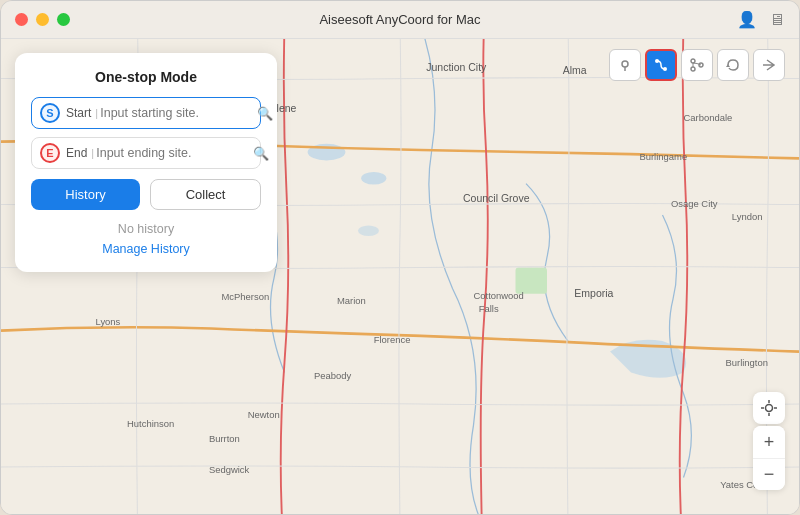 This screenshot has width=800, height=515. What do you see at coordinates (50, 113) in the screenshot?
I see `start-icon: S` at bounding box center [50, 113].